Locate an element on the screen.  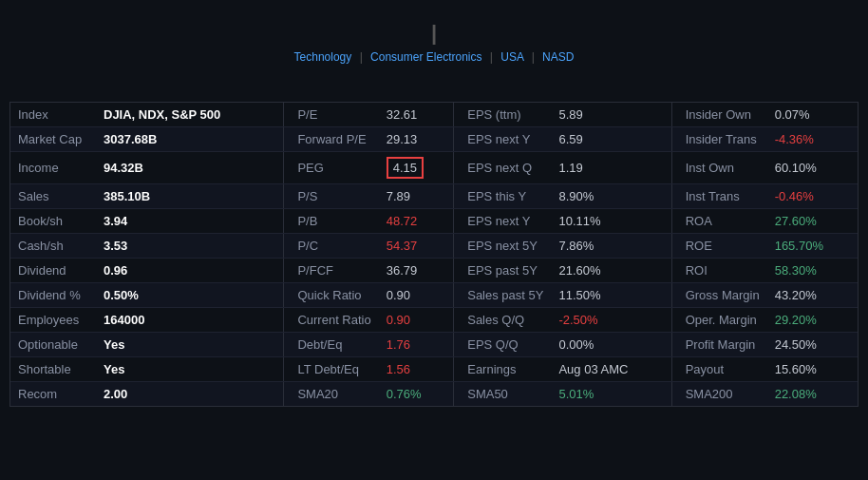
col2-value: 1.56 is located at coordinates (416, 370).